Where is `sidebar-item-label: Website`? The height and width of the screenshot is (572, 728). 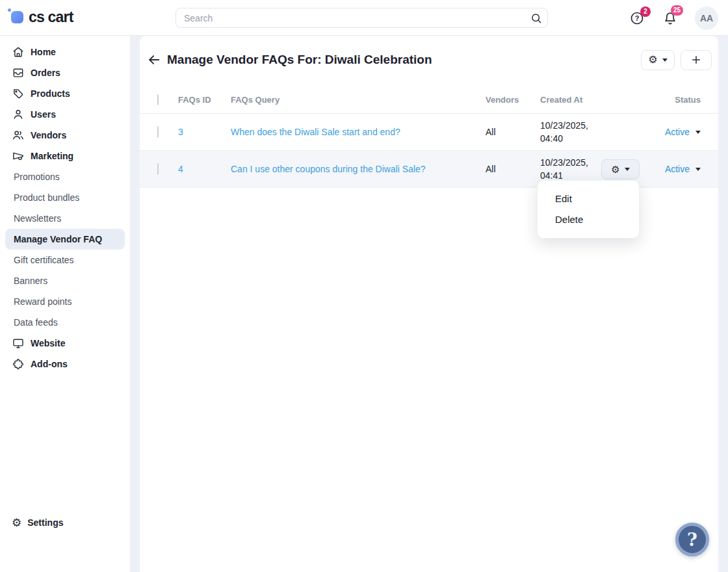 sidebar-item-label: Website is located at coordinates (48, 343).